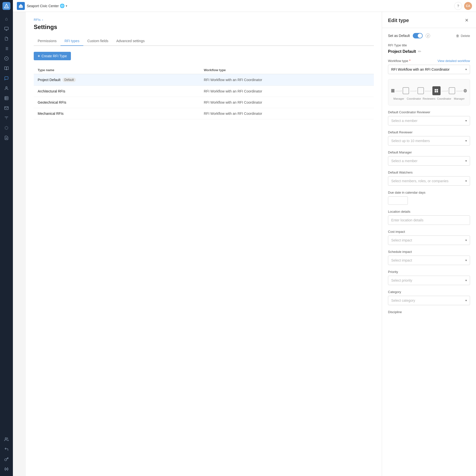 The height and width of the screenshot is (476, 476). I want to click on cost-impact-placeholder: Select impact, so click(402, 240).